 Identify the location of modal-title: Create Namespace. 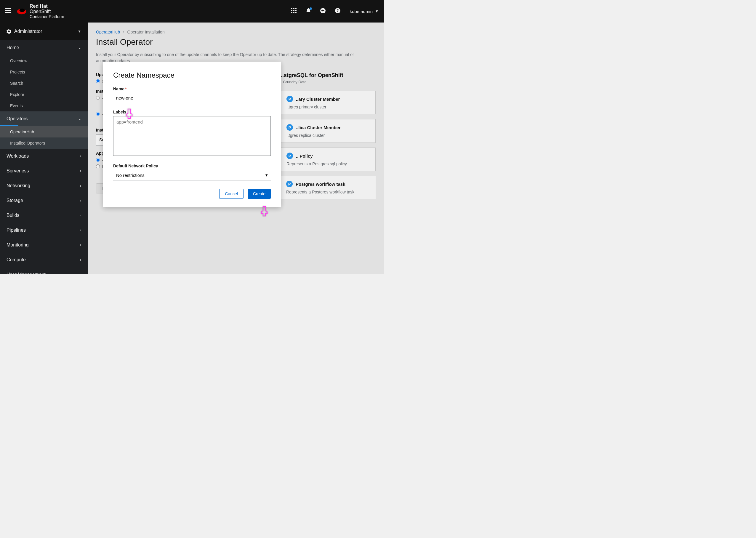
(192, 76).